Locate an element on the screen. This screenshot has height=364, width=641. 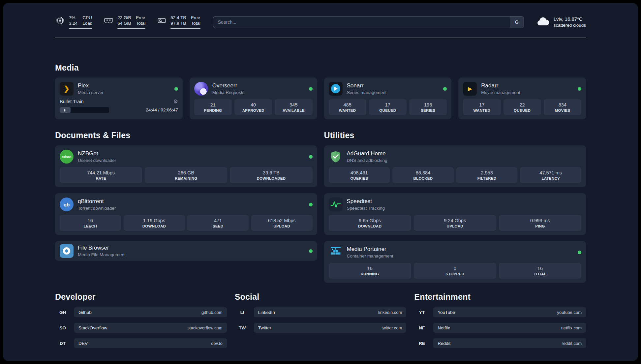
bookmark-name: Twitter is located at coordinates (265, 328).